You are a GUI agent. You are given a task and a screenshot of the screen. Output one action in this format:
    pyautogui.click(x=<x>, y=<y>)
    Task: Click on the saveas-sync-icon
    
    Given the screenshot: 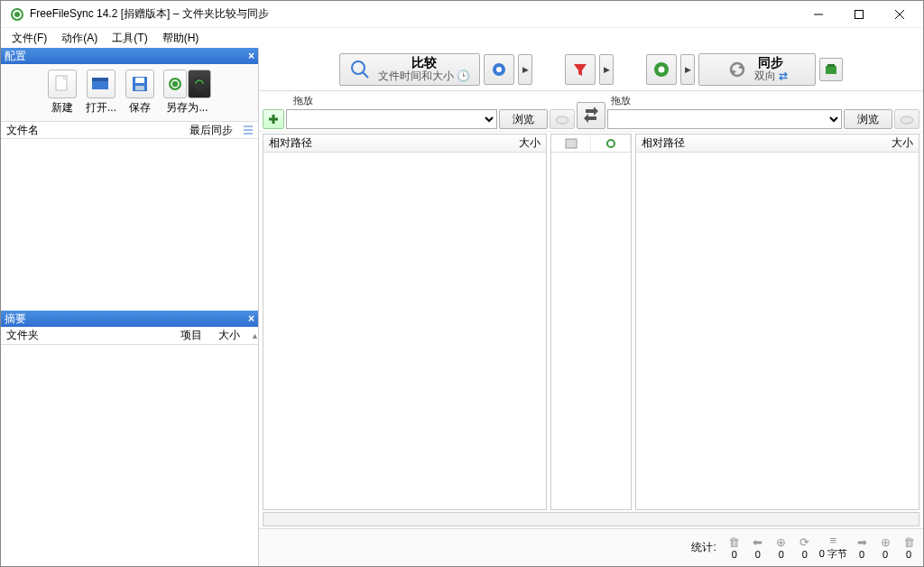 What is the action you would take?
    pyautogui.click(x=175, y=84)
    